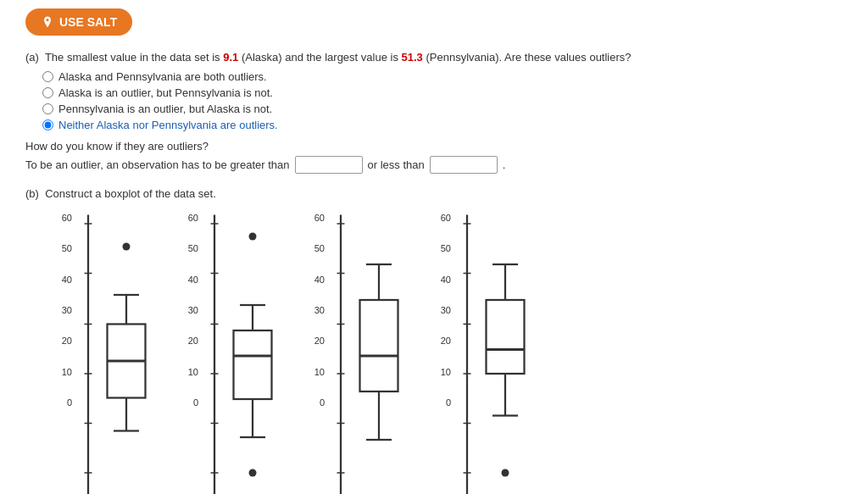  Describe the element at coordinates (32, 193) in the screenshot. I see `part-b-letter: (b)` at that location.